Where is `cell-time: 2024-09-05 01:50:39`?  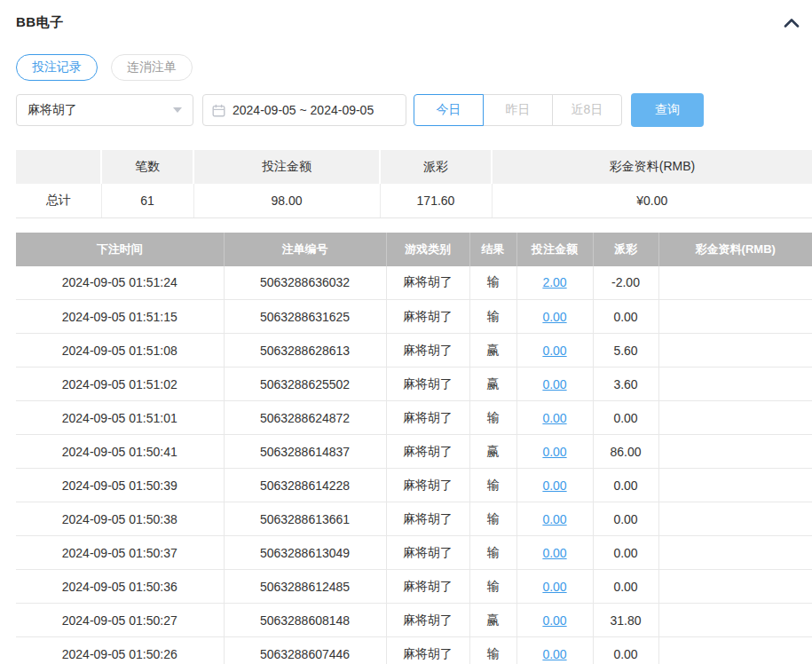
cell-time: 2024-09-05 01:50:39 is located at coordinates (120, 486).